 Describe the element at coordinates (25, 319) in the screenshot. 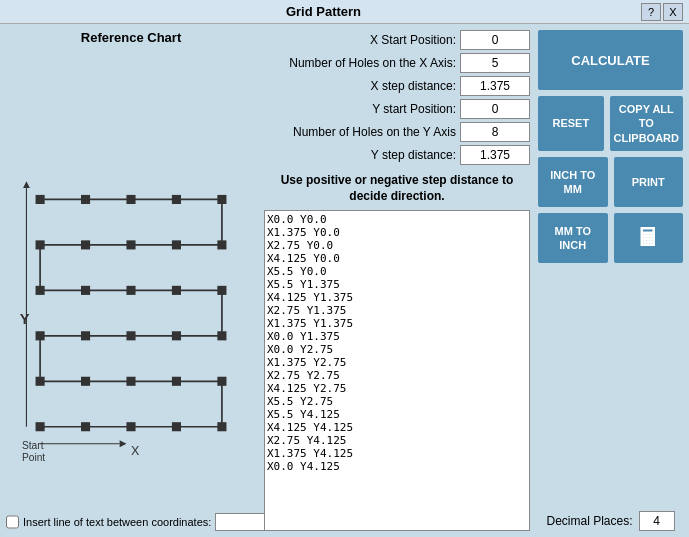

I see `svg-text: Y` at that location.